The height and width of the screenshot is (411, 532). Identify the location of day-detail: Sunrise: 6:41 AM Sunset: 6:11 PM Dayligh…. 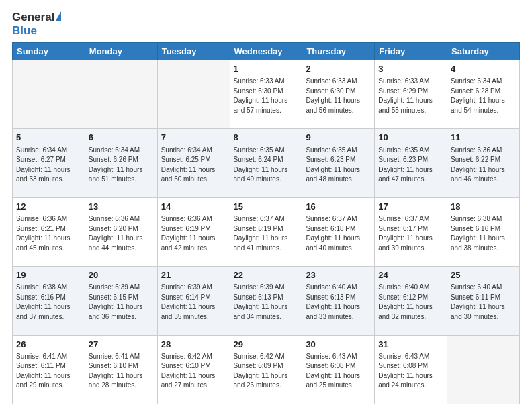
(48, 371).